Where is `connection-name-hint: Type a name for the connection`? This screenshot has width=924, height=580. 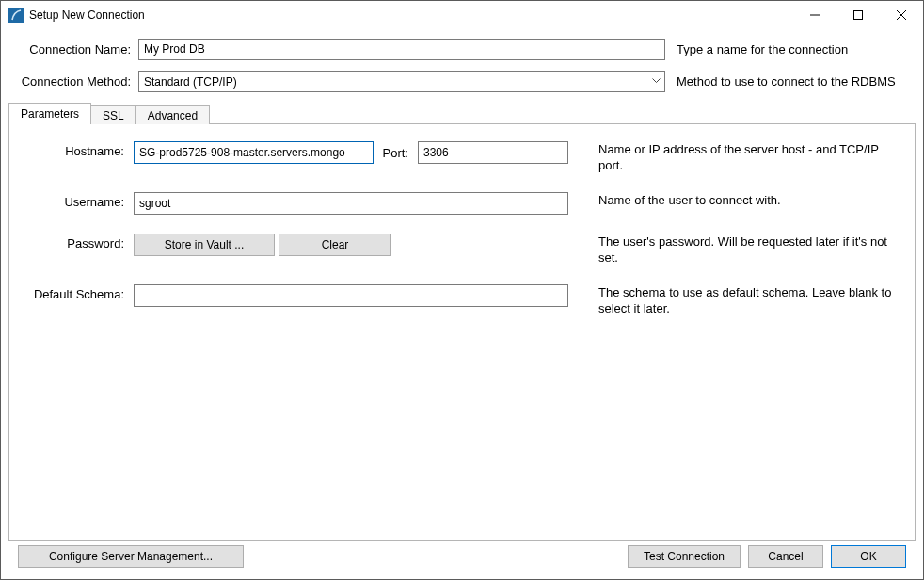 connection-name-hint: Type a name for the connection is located at coordinates (790, 49).